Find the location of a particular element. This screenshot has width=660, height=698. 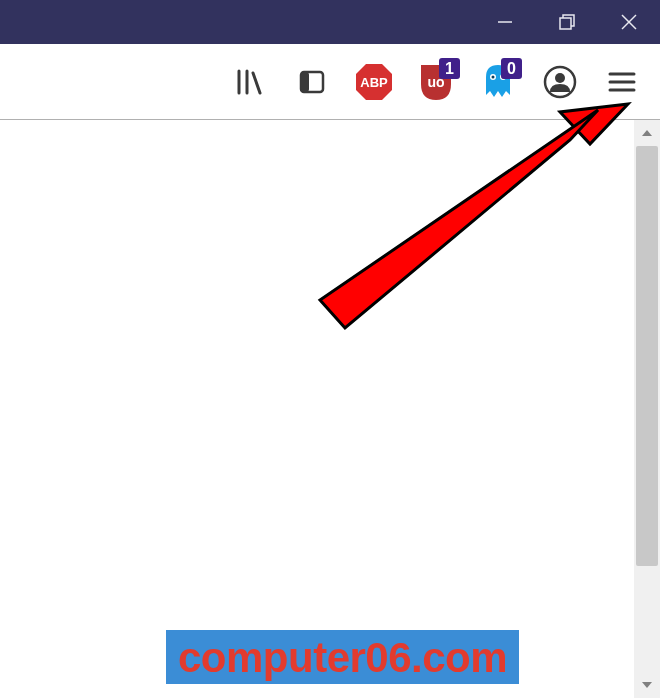

ublock-badge: 1 is located at coordinates (450, 68).